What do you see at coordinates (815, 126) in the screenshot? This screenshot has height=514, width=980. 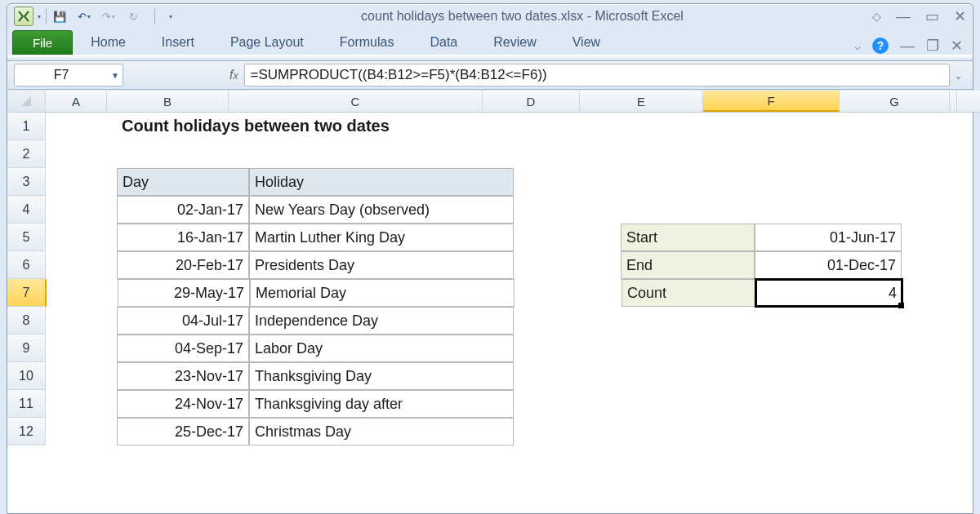 I see `cell-f1` at bounding box center [815, 126].